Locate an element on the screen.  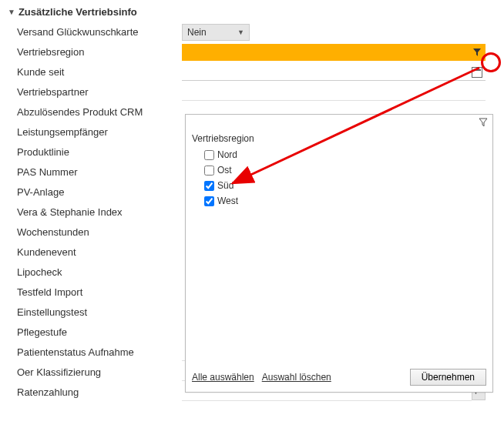
apply-button: Übernehmen is located at coordinates (449, 377).